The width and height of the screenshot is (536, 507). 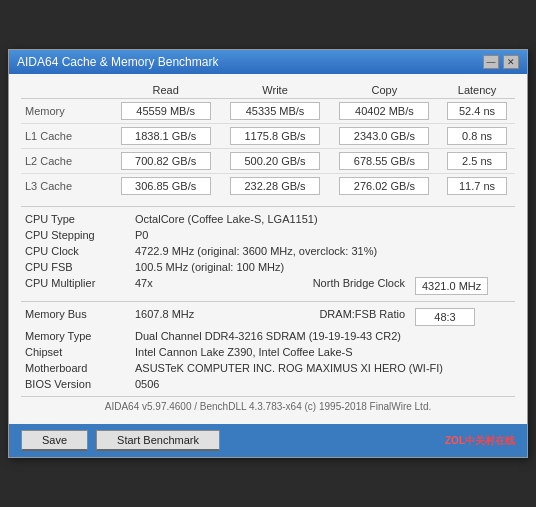 I want to click on info-row: CPU Type OctalCore (Coffee Lake-S, LGA11…, so click(x=268, y=219).